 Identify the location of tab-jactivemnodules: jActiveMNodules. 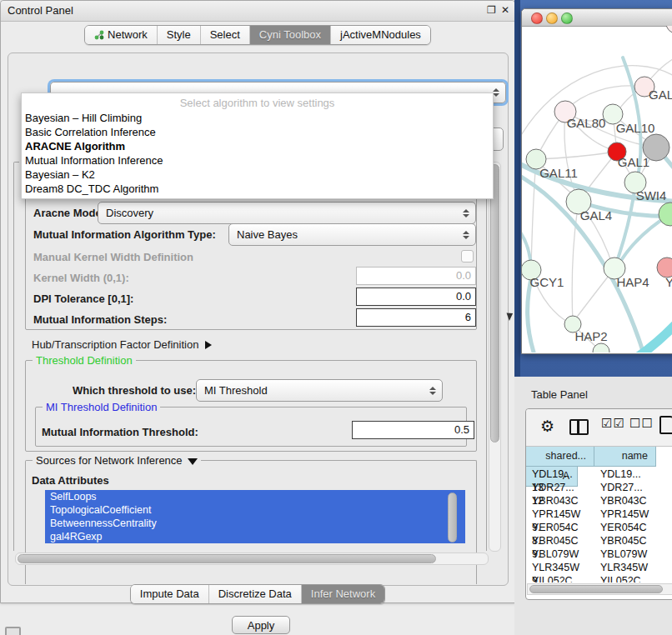
(380, 35).